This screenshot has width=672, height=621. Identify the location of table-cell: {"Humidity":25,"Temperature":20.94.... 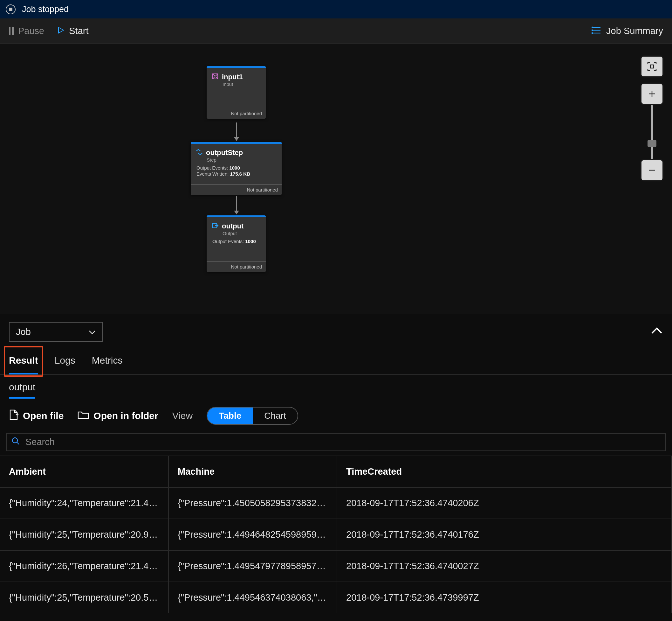
(84, 535).